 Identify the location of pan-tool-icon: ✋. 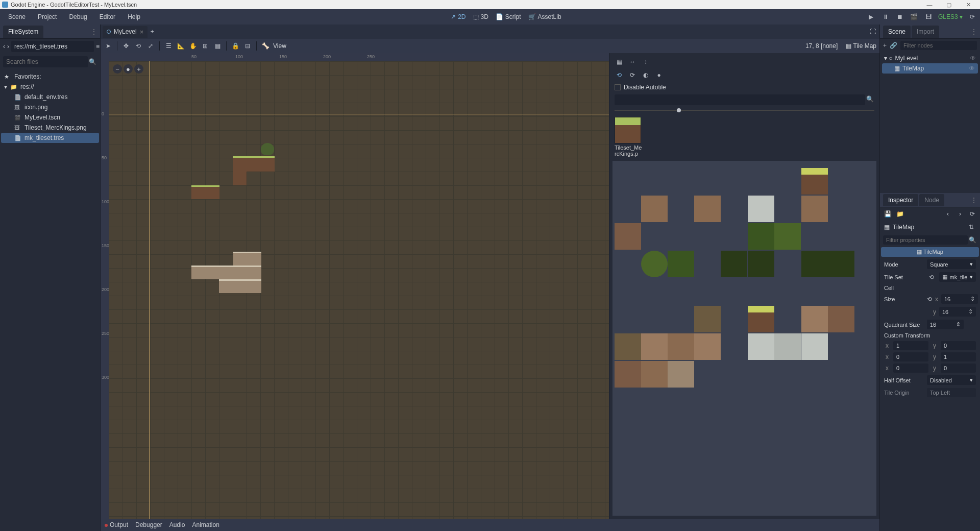
(193, 46).